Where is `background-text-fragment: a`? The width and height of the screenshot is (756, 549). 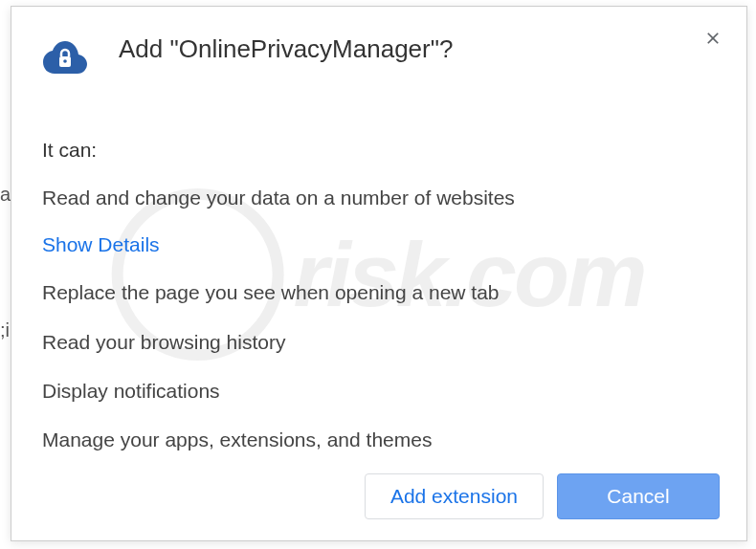
background-text-fragment: a is located at coordinates (6, 195).